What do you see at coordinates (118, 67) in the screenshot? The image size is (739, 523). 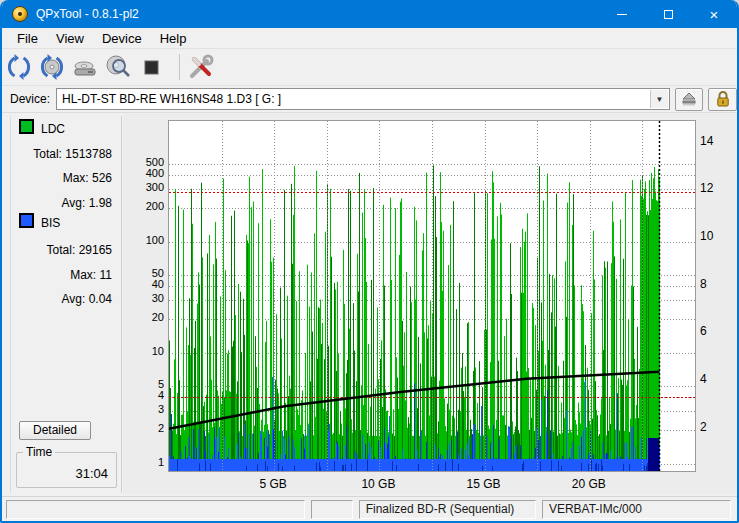 I see `scan-disc-button` at bounding box center [118, 67].